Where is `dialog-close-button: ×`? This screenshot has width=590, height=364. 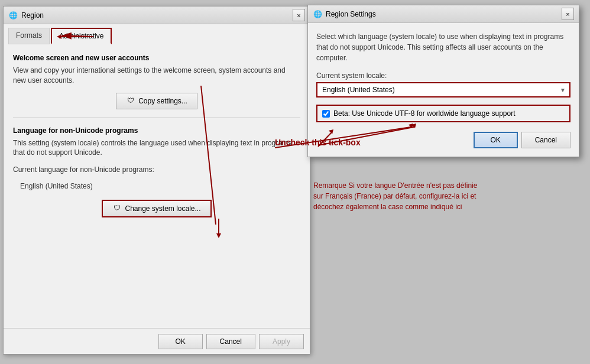 dialog-close-button: × is located at coordinates (568, 14).